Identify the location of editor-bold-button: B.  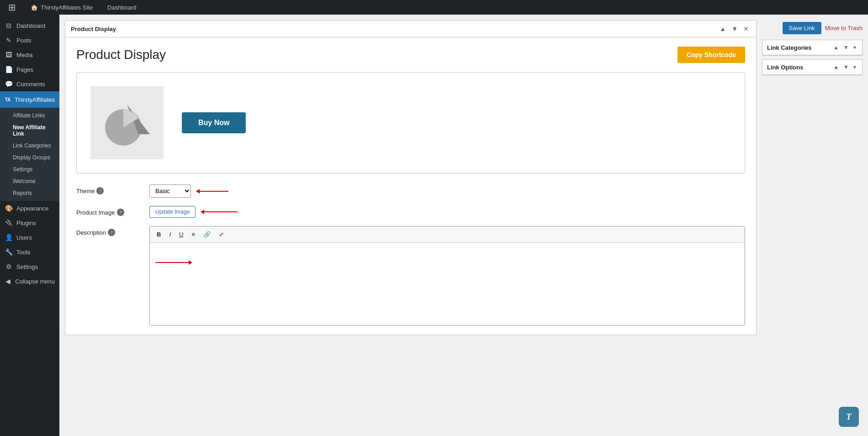
(159, 235).